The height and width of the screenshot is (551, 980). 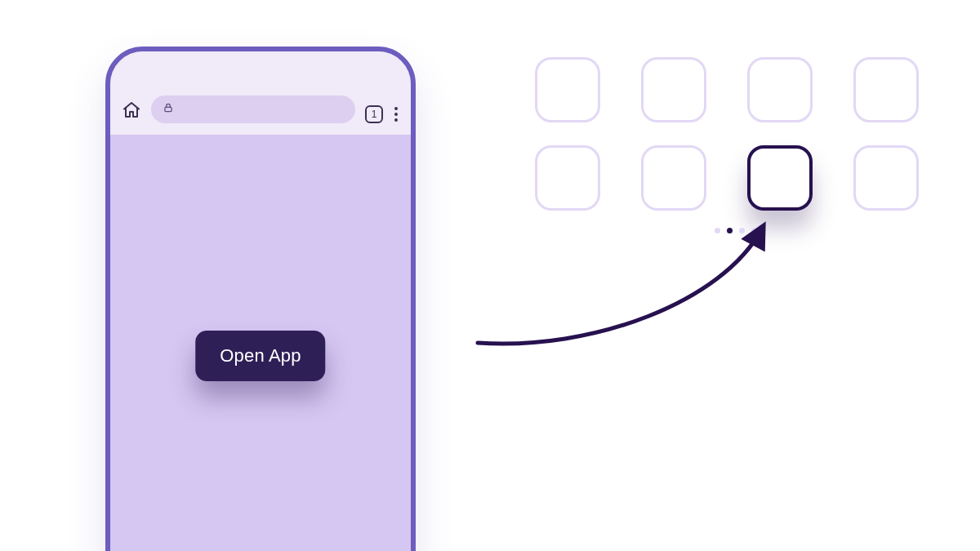 I want to click on lock-icon, so click(x=168, y=109).